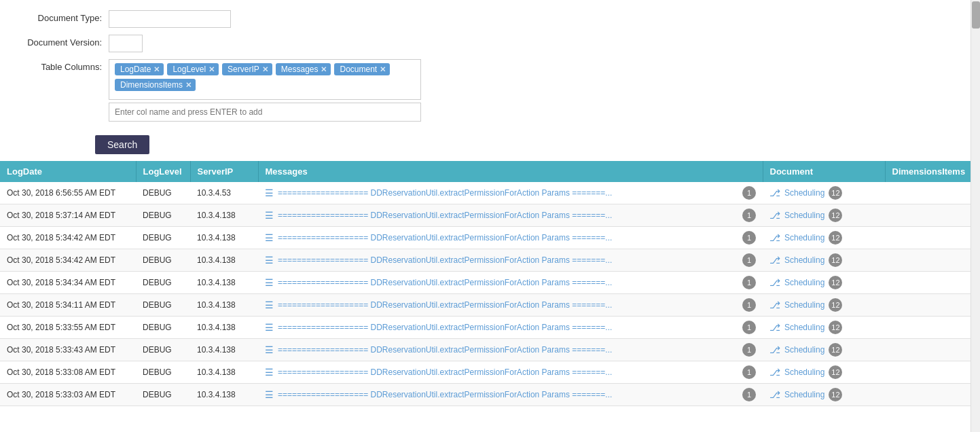  Describe the element at coordinates (359, 69) in the screenshot. I see `tag-label: Document` at that location.